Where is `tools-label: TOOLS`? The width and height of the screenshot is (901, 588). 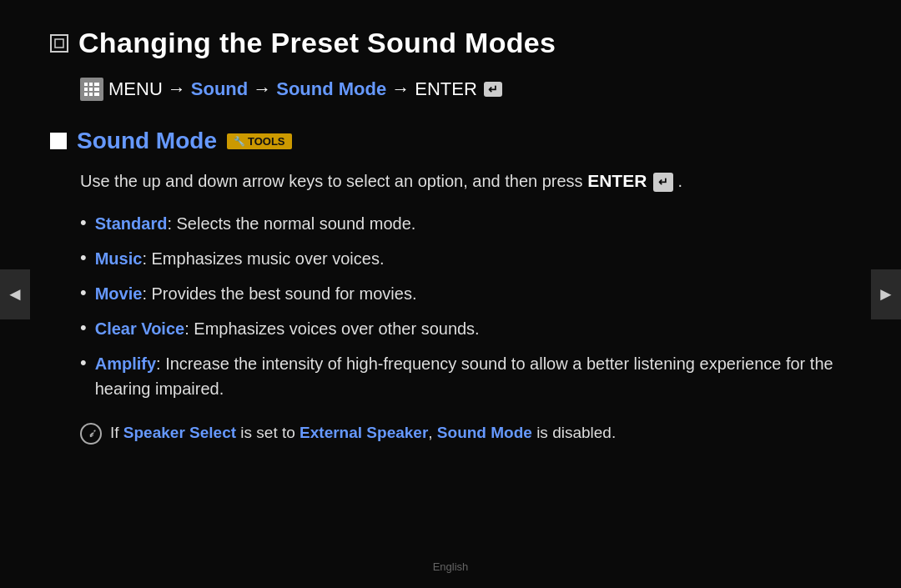
tools-label: TOOLS is located at coordinates (267, 142).